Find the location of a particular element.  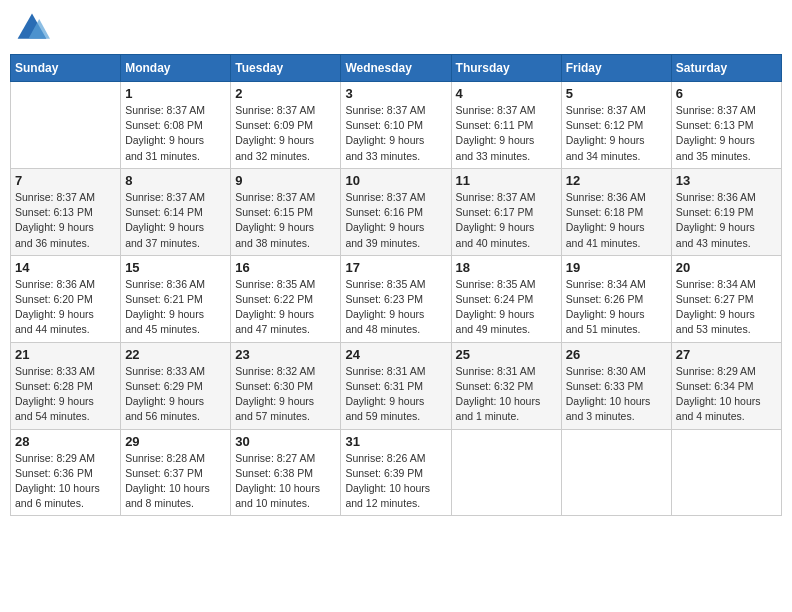

day-number: 20 is located at coordinates (726, 268).